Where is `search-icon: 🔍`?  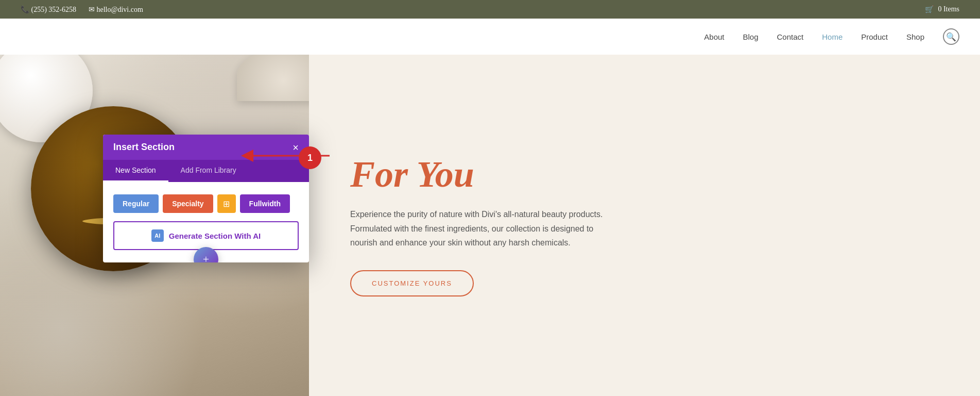 search-icon: 🔍 is located at coordinates (951, 37).